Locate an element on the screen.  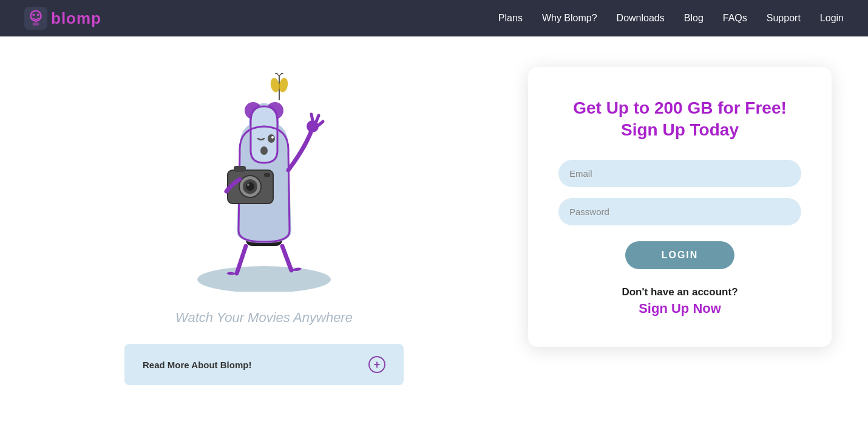
plus-icon: + is located at coordinates (377, 365).